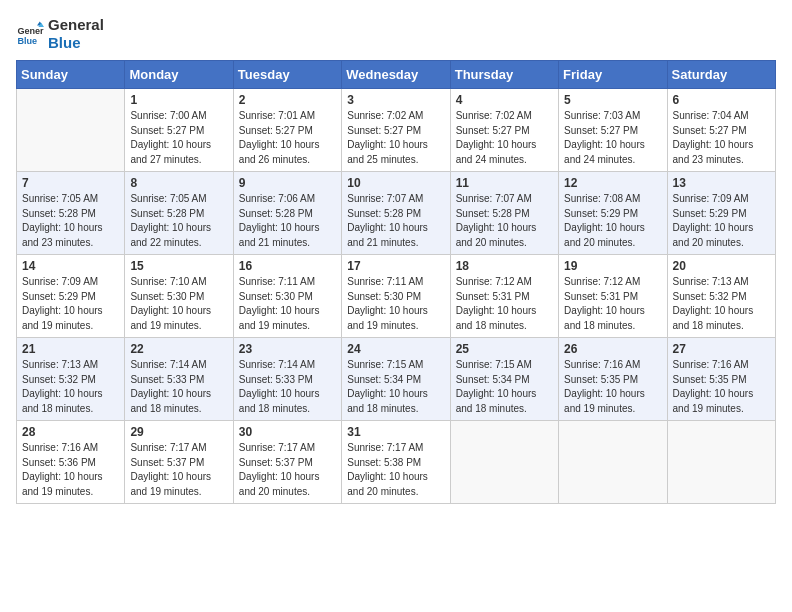 This screenshot has width=792, height=612. What do you see at coordinates (396, 75) in the screenshot?
I see `calendar-header-row: SundayMondayTuesdayWednesdayThursdayFrid…` at bounding box center [396, 75].